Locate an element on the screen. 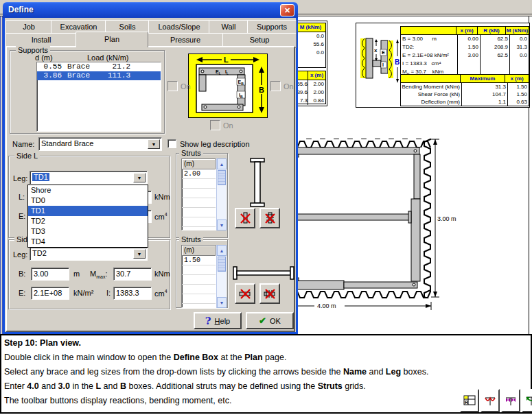 Image resolution: width=532 pixels, height=415 pixels. name-dropdown-button: ▼ is located at coordinates (154, 144).